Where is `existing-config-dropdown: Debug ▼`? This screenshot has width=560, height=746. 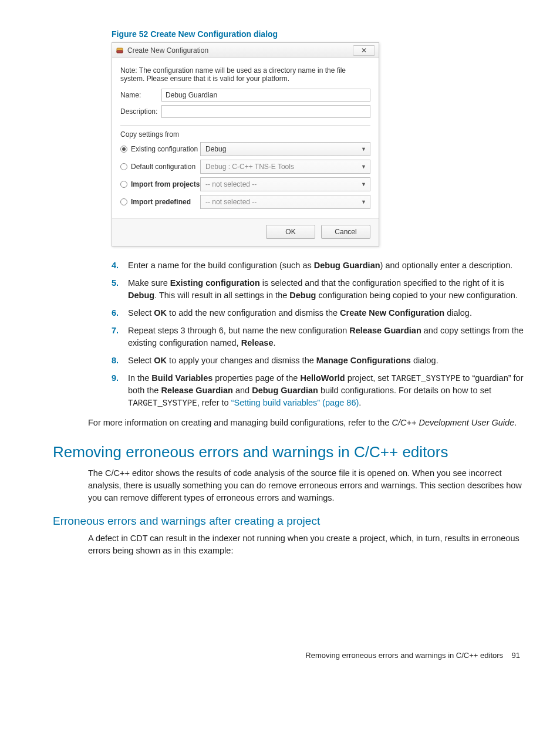
existing-config-dropdown: Debug ▼ is located at coordinates (285, 149).